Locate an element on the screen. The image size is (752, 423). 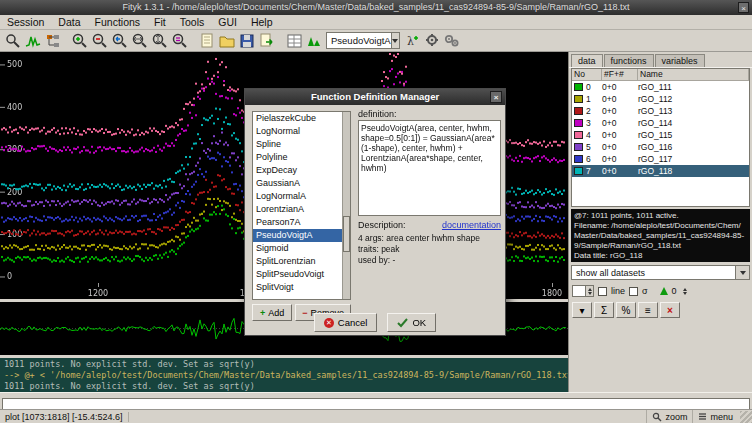
dataset-name: rGO_112 is located at coordinates (694, 99).